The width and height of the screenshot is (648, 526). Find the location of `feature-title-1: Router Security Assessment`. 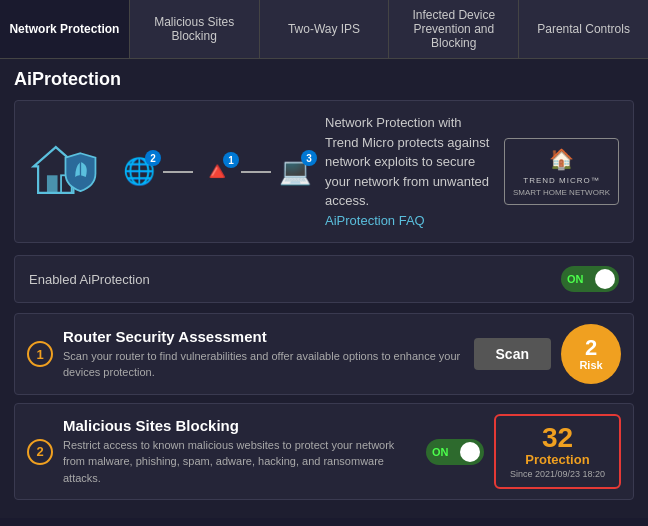

feature-title-1: Router Security Assessment is located at coordinates (264, 336).